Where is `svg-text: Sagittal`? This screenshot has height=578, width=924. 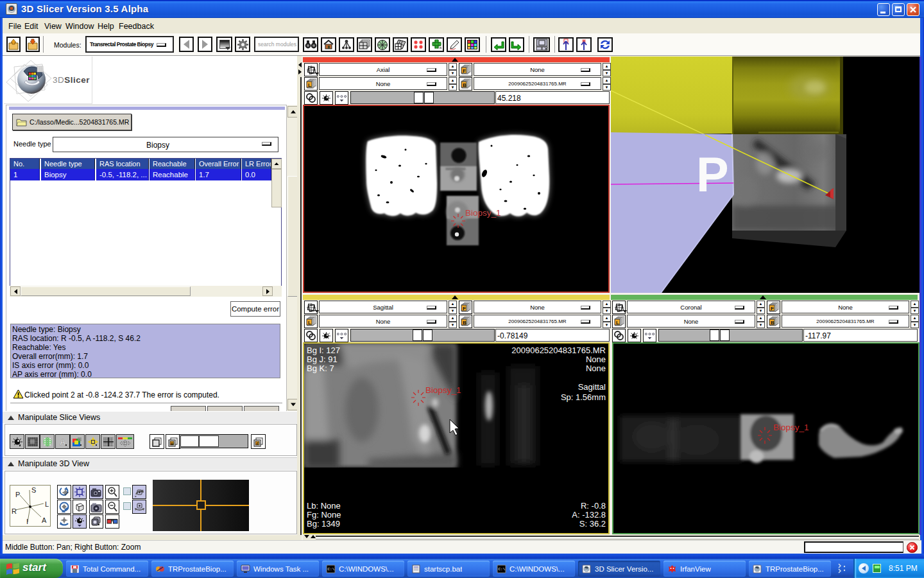 svg-text: Sagittal is located at coordinates (592, 387).